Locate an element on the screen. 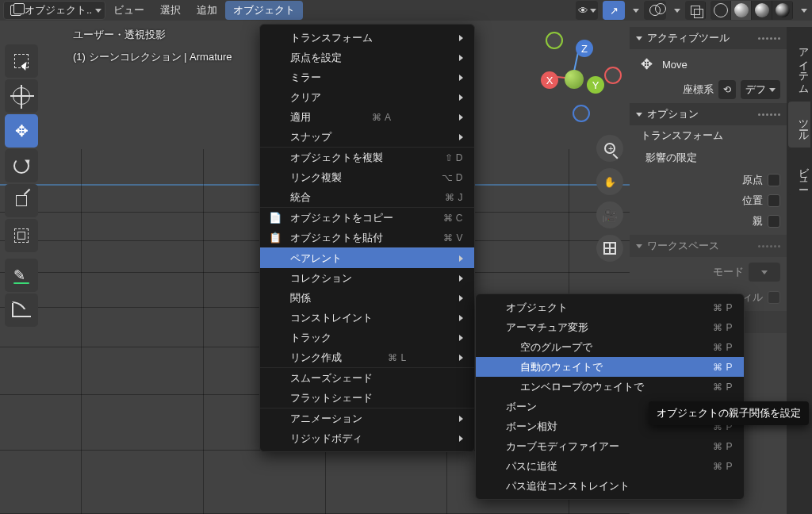 The image size is (812, 514). tool-rotate is located at coordinates (21, 166).